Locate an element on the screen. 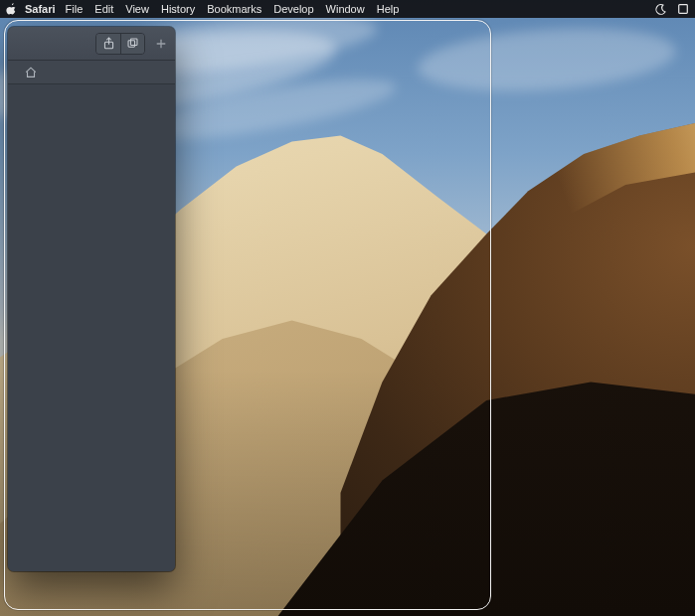  new-tab-button is located at coordinates (161, 44).